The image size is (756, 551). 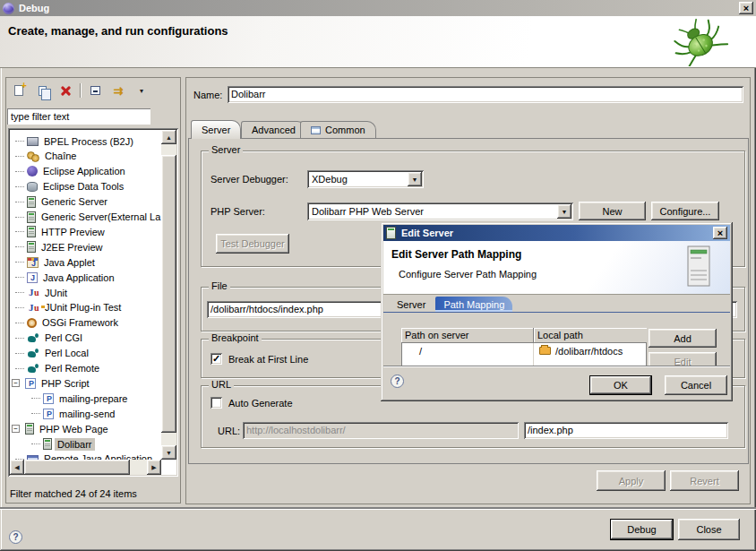 I want to click on path-mapping-table: Path on server Local path //dolibarr/htd…, so click(x=524, y=347).